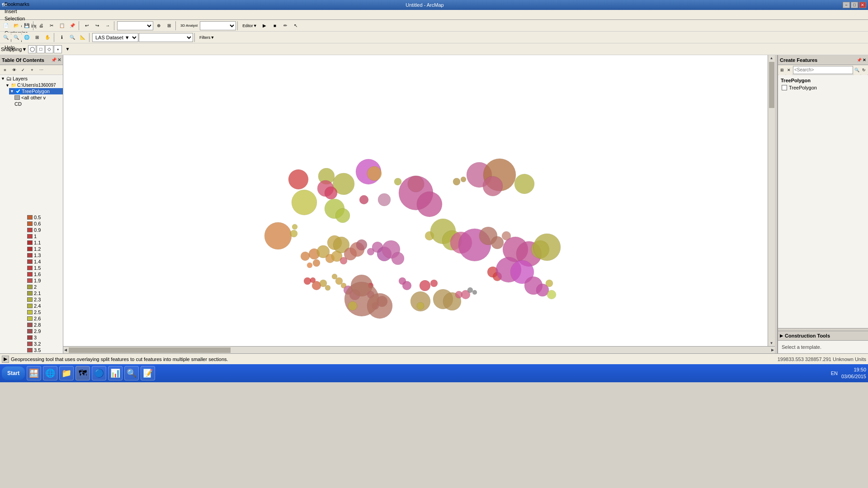 This screenshot has height=488, width=868. What do you see at coordinates (419, 350) in the screenshot?
I see `map-scrollbar-horizontal: ◀ ▶` at bounding box center [419, 350].